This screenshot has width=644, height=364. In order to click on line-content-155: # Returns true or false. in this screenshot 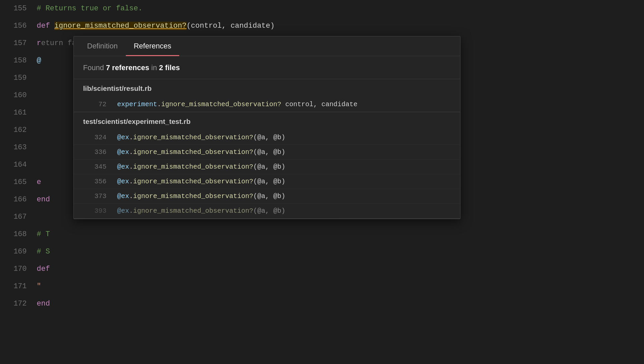, I will do `click(340, 9)`.